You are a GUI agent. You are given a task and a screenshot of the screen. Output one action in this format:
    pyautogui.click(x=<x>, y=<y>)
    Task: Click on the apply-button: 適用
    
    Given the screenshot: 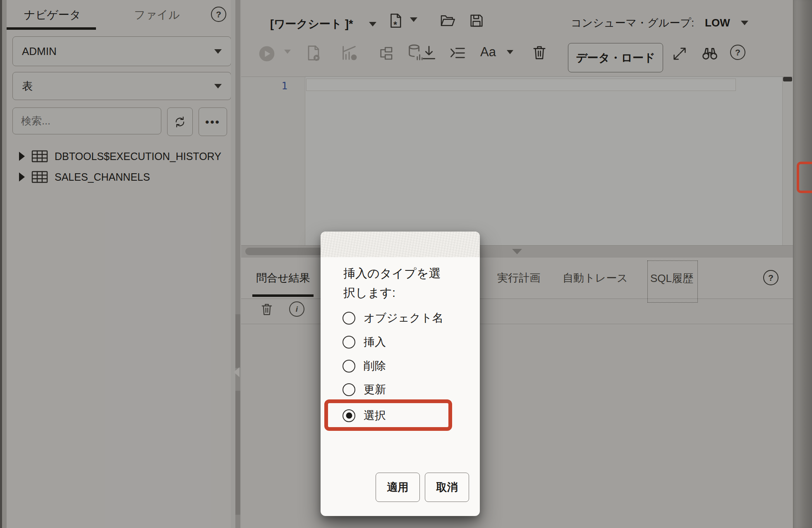 What is the action you would take?
    pyautogui.click(x=398, y=487)
    